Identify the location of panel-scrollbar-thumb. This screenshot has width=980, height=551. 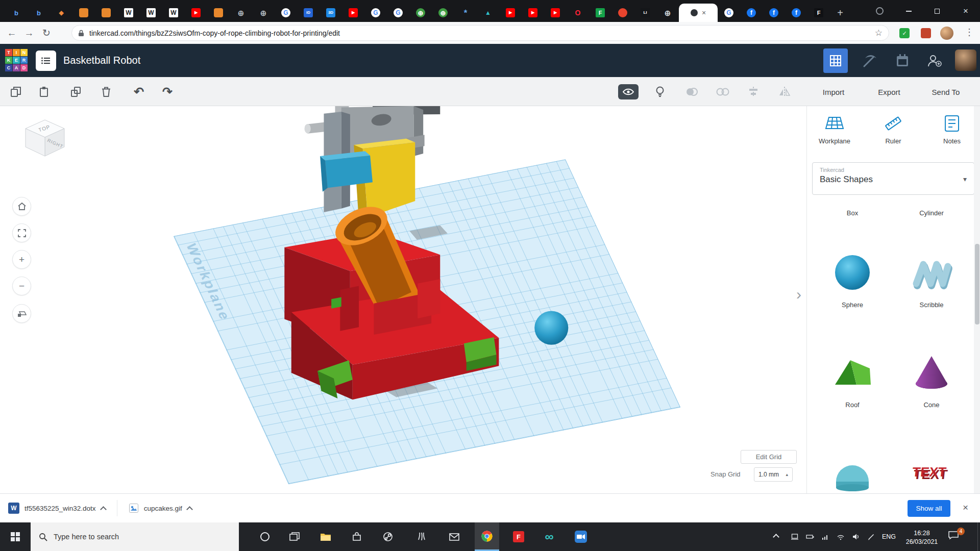
(977, 284).